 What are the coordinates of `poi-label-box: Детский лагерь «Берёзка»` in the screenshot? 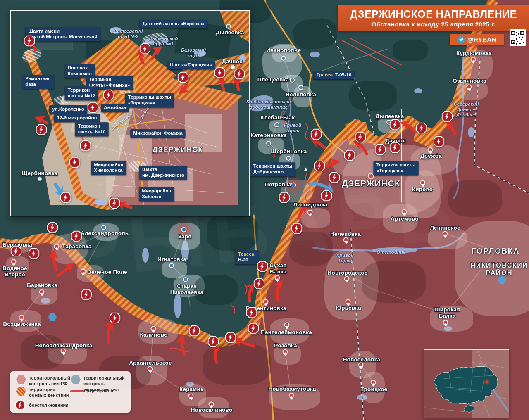 It's located at (174, 24).